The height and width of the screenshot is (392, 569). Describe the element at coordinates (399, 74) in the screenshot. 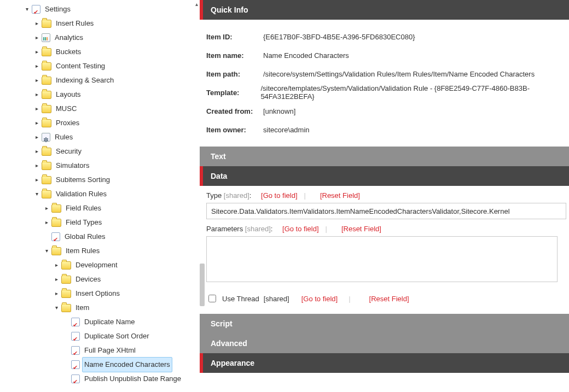

I see `value-item-path: /sitecore/system/Settings/Validation Rul…` at that location.